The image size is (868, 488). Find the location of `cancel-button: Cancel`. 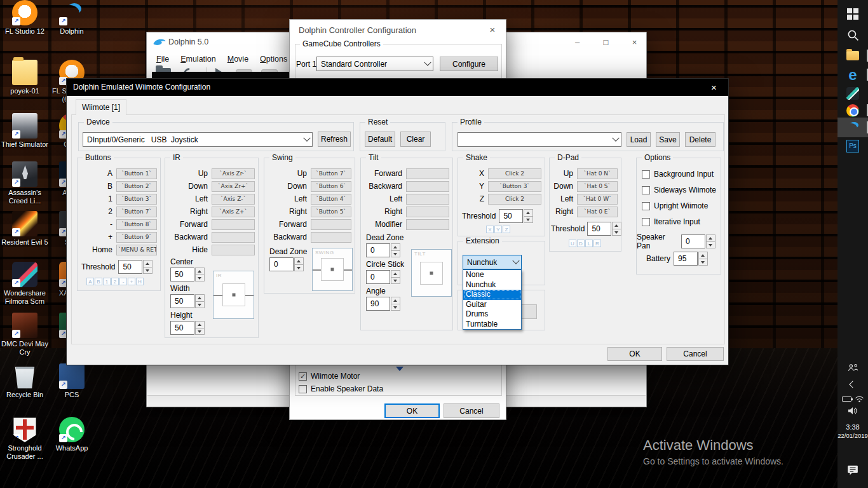

cancel-button: Cancel is located at coordinates (471, 410).